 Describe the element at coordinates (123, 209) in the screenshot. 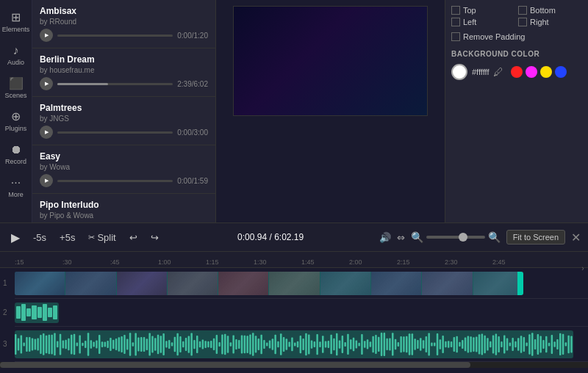

I see `music-track-5: Pipo Interludo by Pipo & Wowa 0:00/1:22` at that location.